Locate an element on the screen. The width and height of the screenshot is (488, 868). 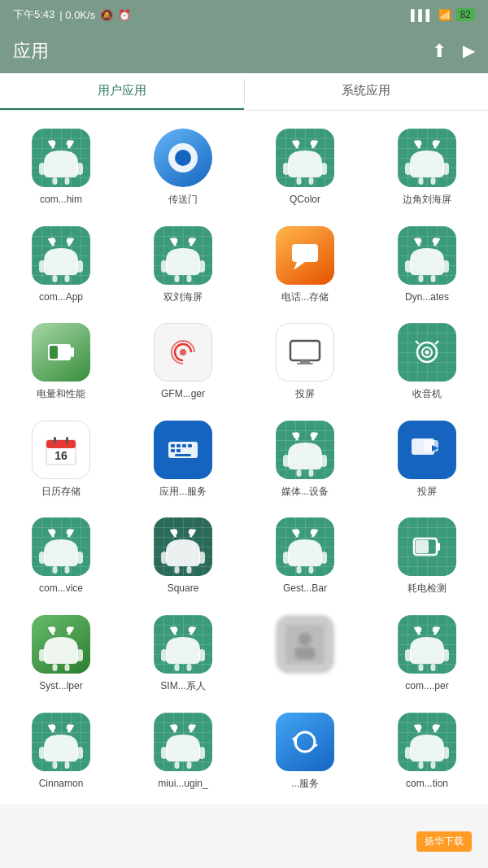
app-item-7: 电话...存储 is located at coordinates (305, 264).